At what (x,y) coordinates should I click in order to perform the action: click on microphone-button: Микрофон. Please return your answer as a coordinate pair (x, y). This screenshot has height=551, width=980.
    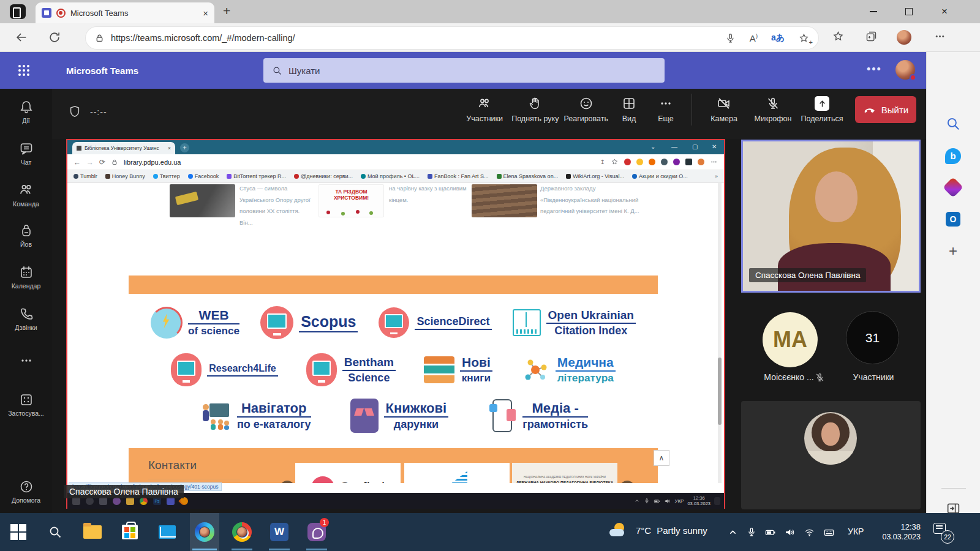
    Looking at the image, I should click on (773, 110).